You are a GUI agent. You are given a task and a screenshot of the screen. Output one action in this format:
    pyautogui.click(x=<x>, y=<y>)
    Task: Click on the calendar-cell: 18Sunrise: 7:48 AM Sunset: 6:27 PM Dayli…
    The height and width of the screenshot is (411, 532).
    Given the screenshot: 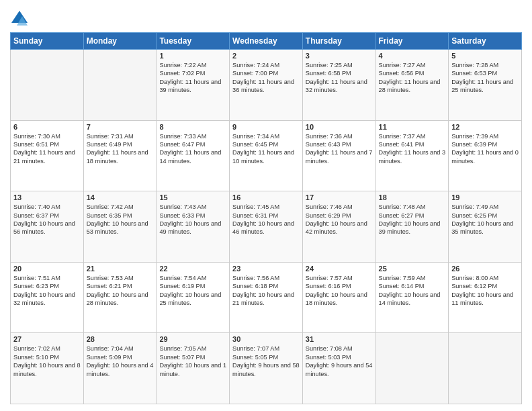 What is the action you would take?
    pyautogui.click(x=412, y=227)
    